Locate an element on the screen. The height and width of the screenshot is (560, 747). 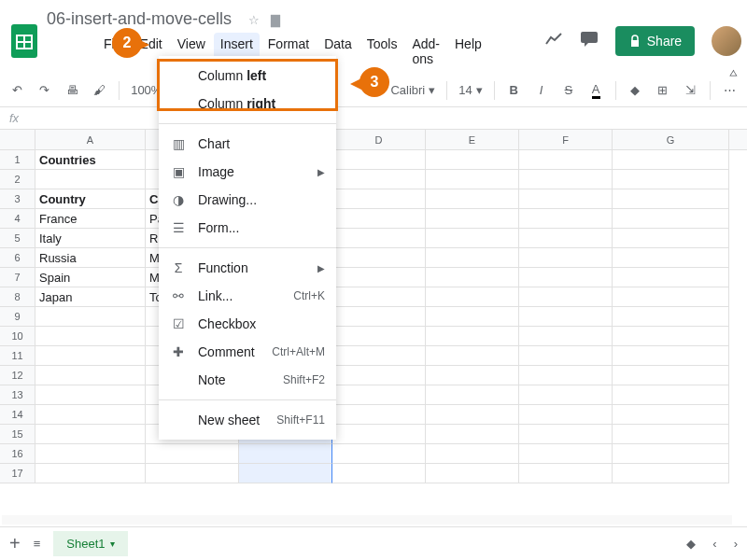
merge-icon: ⇲ is located at coordinates (689, 91).